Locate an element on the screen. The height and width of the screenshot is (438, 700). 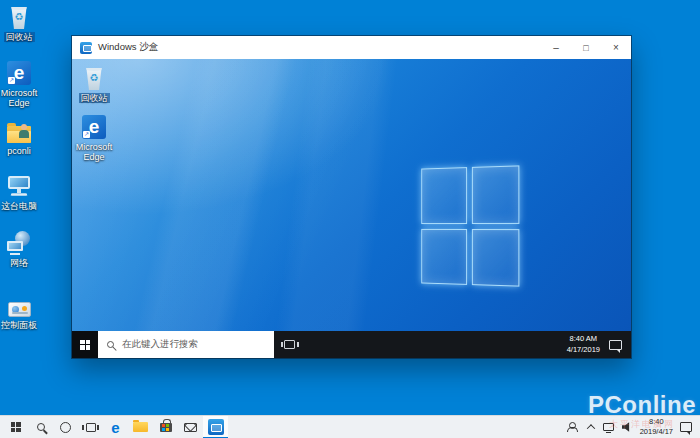
icon-label: pconli is located at coordinates (24, 151).